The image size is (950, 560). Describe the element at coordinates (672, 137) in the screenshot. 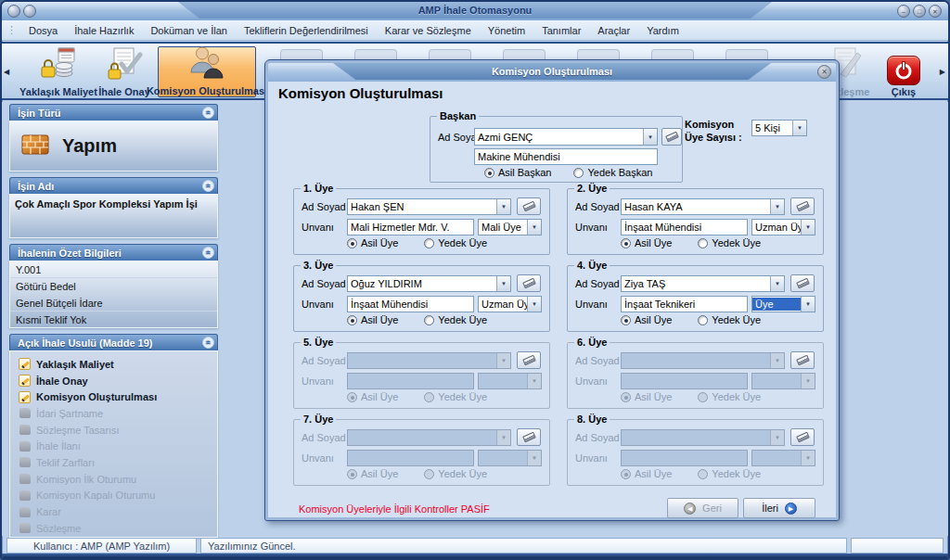

I see `chairman-clear-button` at that location.